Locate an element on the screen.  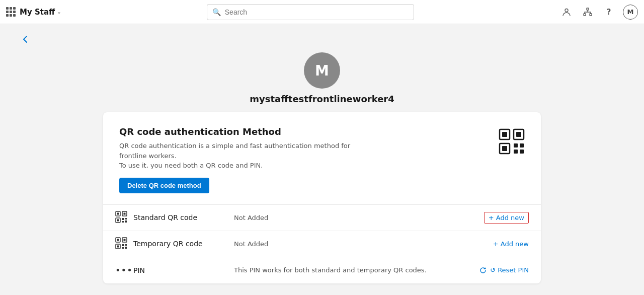
standard-qr-status: Not Added is located at coordinates (359, 217).